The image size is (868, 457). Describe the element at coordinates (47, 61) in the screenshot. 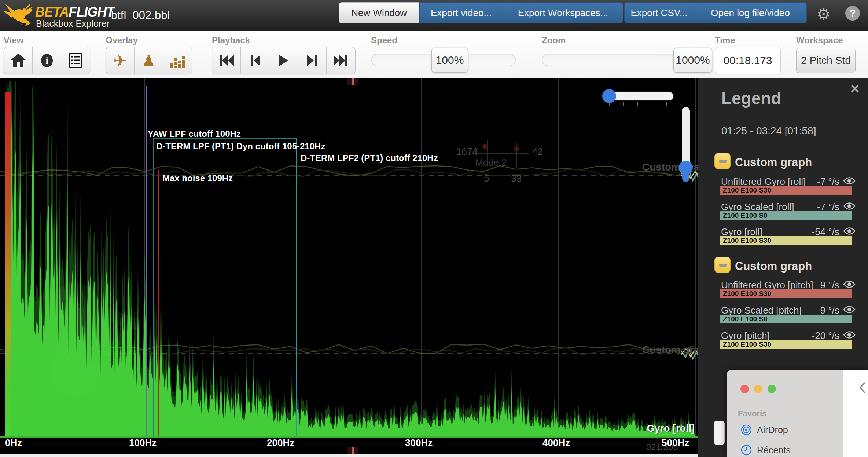

I see `info-icon: i` at that location.